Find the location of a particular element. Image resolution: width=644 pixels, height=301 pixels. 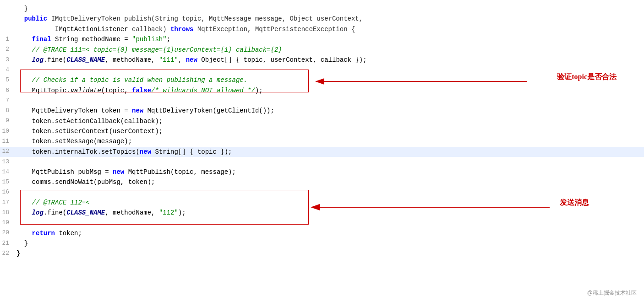

line-row: public IMqttDeliveryToken publish(String… is located at coordinates (322, 19).